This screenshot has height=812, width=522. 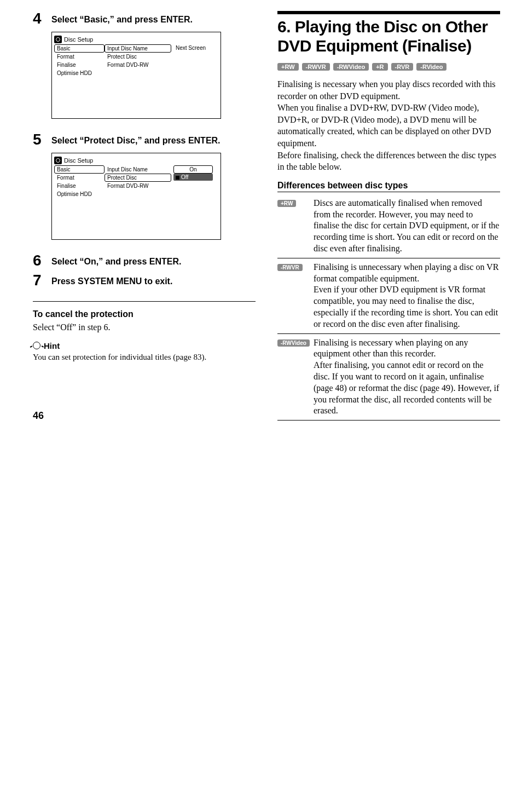 What do you see at coordinates (144, 261) in the screenshot?
I see `step-6: 6 Select “On,” and press ENTER.` at bounding box center [144, 261].